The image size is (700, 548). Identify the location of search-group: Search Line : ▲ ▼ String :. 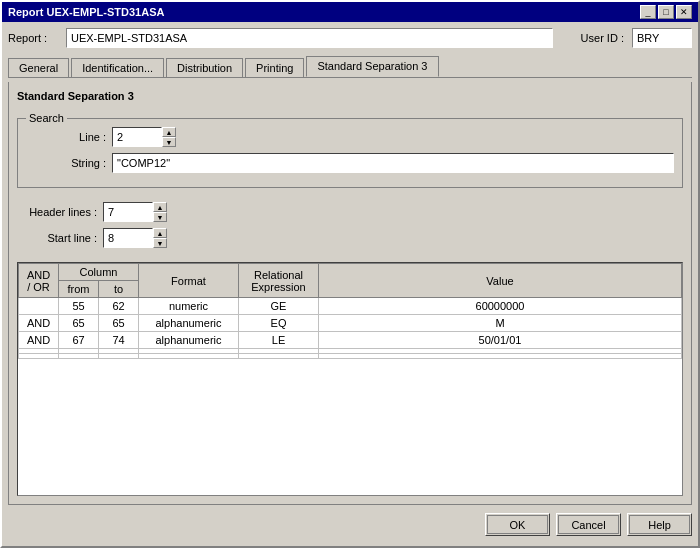
(350, 153).